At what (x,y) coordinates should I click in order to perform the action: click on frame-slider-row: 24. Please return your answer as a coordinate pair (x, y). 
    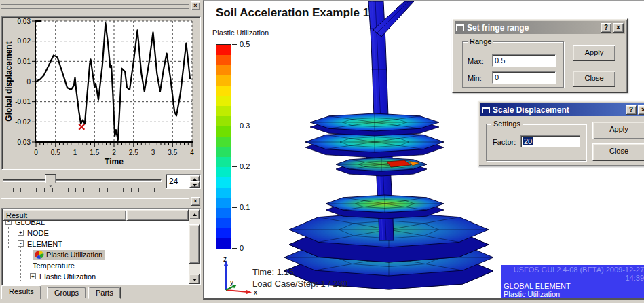
    Looking at the image, I should click on (102, 184).